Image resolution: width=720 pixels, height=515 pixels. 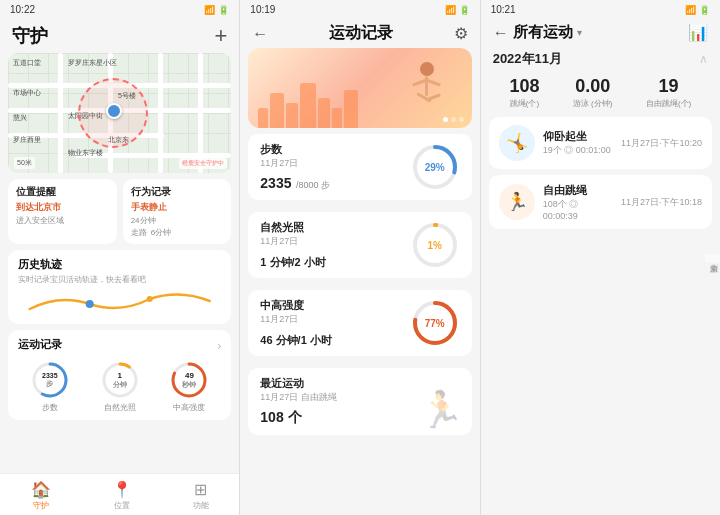 I want to click on time-1: 10:22, so click(x=22, y=10).